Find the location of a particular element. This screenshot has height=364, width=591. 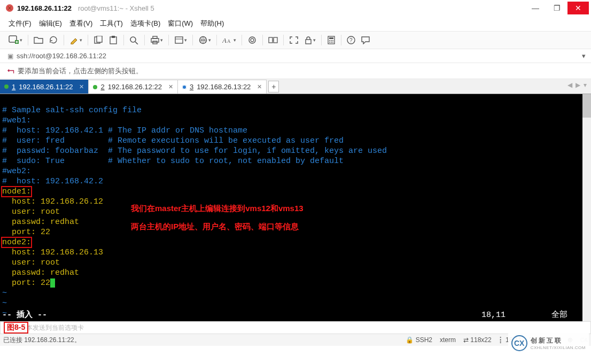

tab-1: 1 192.168.26.11:22 ✕ is located at coordinates (44, 87).